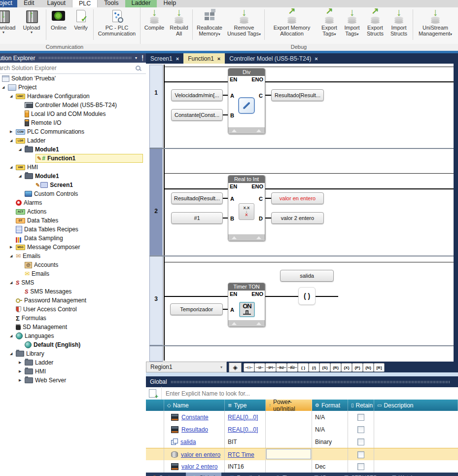  Describe the element at coordinates (403, 475) in the screenshot. I see `tags-tab-watch: Watch` at that location.